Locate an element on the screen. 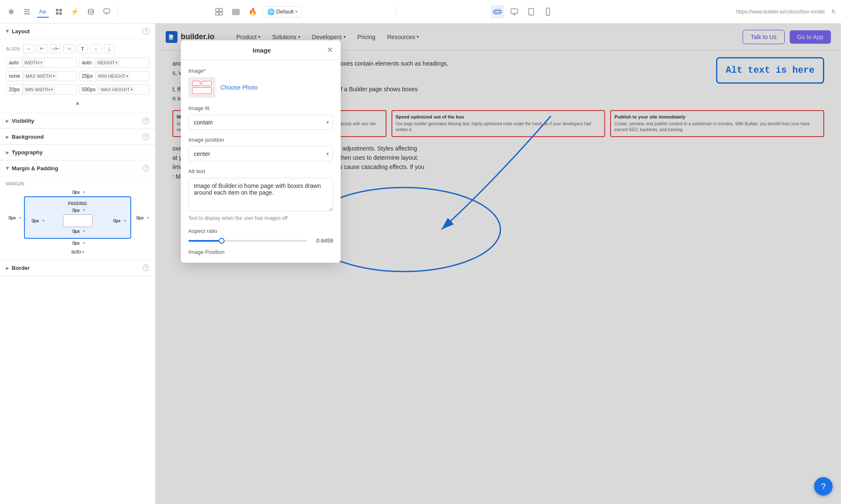 This screenshot has height=504, width=841. tablet-icon is located at coordinates (531, 12).